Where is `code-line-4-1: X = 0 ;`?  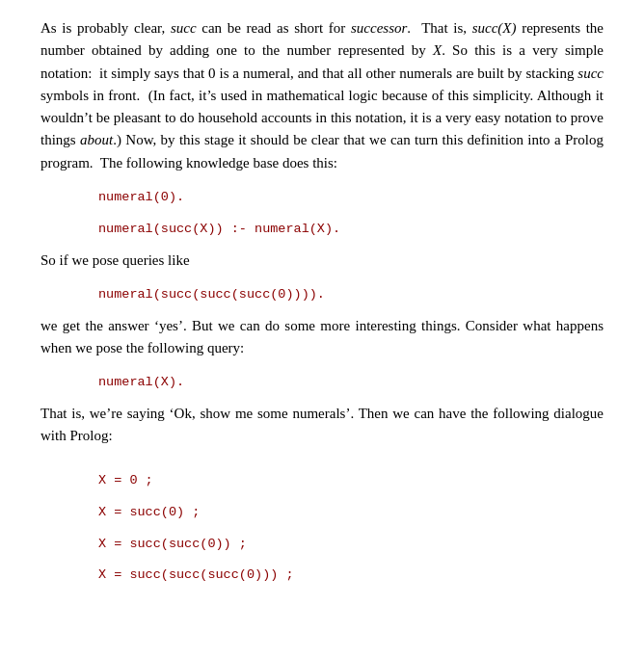
code-line-4-1: X = 0 ; is located at coordinates (351, 482).